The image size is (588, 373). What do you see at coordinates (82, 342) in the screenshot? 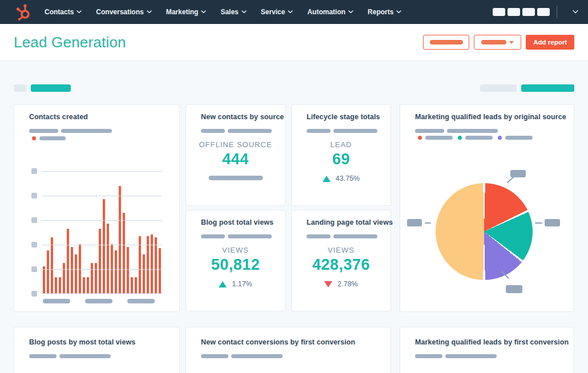
I see `report-title: Blog posts by most total views` at bounding box center [82, 342].